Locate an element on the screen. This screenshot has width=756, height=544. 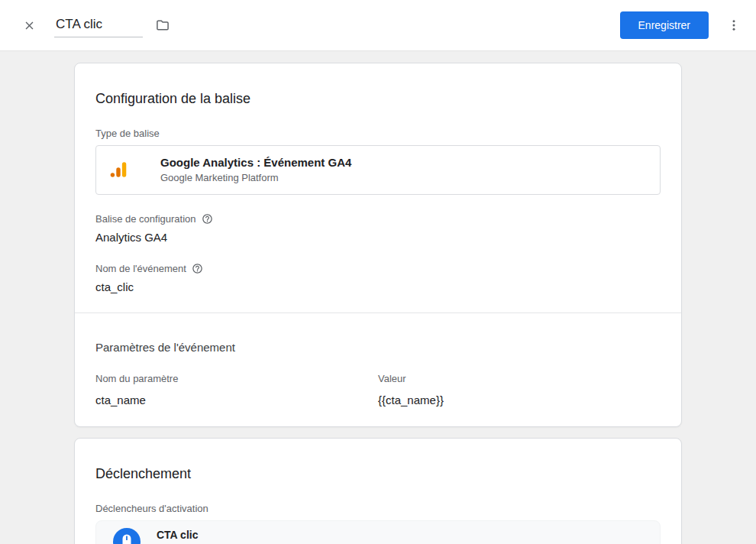
tag-type-selector: Google Analytics : Événement GA4 Google … is located at coordinates (378, 170).